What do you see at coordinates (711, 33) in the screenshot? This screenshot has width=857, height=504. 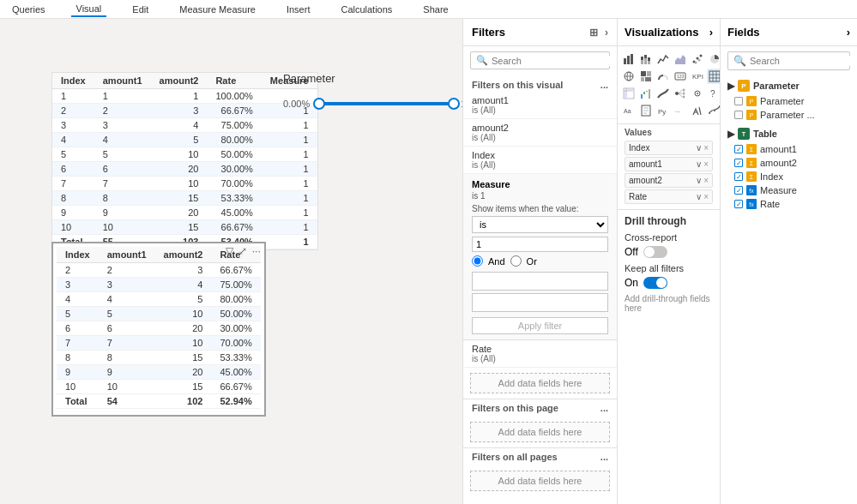 I see `viz-expand-icon: ›` at bounding box center [711, 33].